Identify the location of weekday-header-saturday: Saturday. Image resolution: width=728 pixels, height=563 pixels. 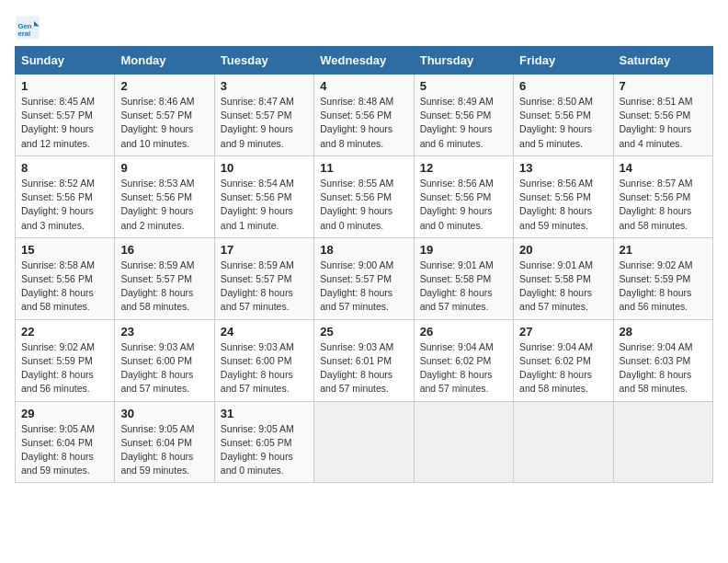
(663, 61).